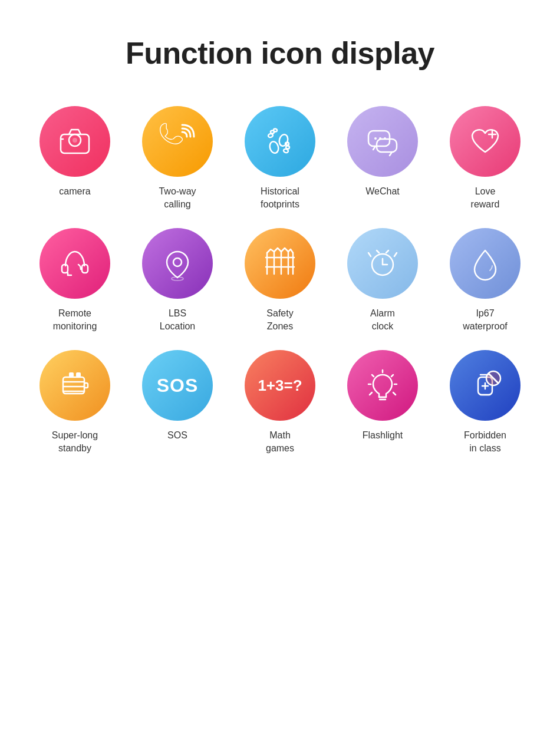  Describe the element at coordinates (75, 442) in the screenshot. I see `label-super-long-standby: Super-long standby` at that location.